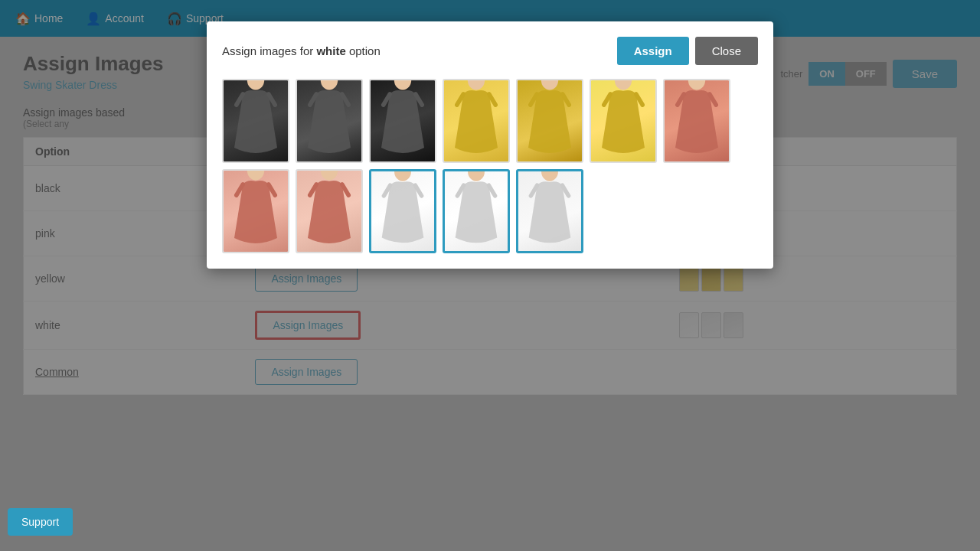  What do you see at coordinates (302, 51) in the screenshot?
I see `modal-title: Assign images for white option` at bounding box center [302, 51].